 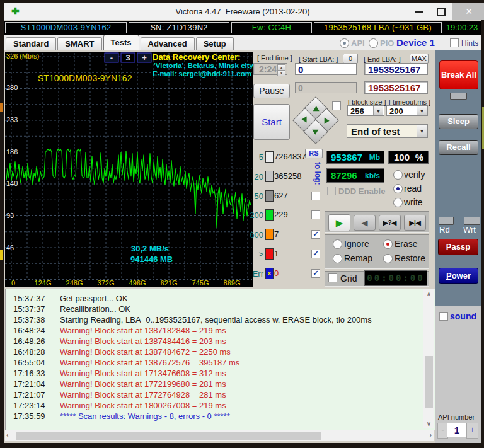 I want to click on timeout-combo: 200▼, so click(x=407, y=111).